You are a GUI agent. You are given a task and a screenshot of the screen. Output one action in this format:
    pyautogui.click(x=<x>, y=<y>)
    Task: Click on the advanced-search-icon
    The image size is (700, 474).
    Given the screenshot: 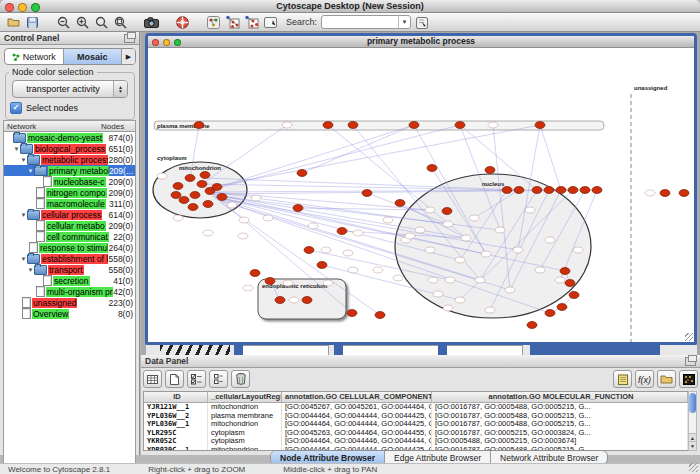 What is the action you would take?
    pyautogui.click(x=422, y=22)
    